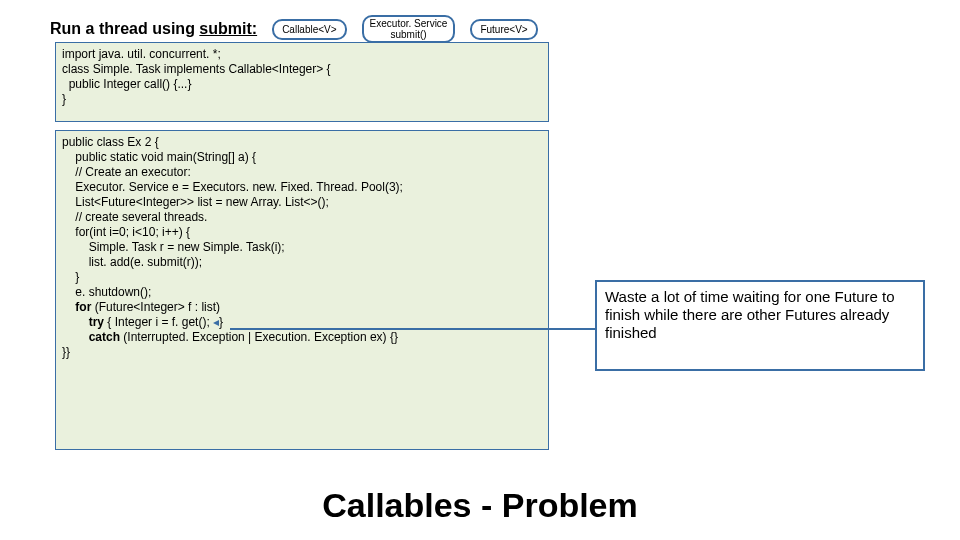 The width and height of the screenshot is (960, 540). I want to click on pill-future: Future<V>, so click(504, 30).